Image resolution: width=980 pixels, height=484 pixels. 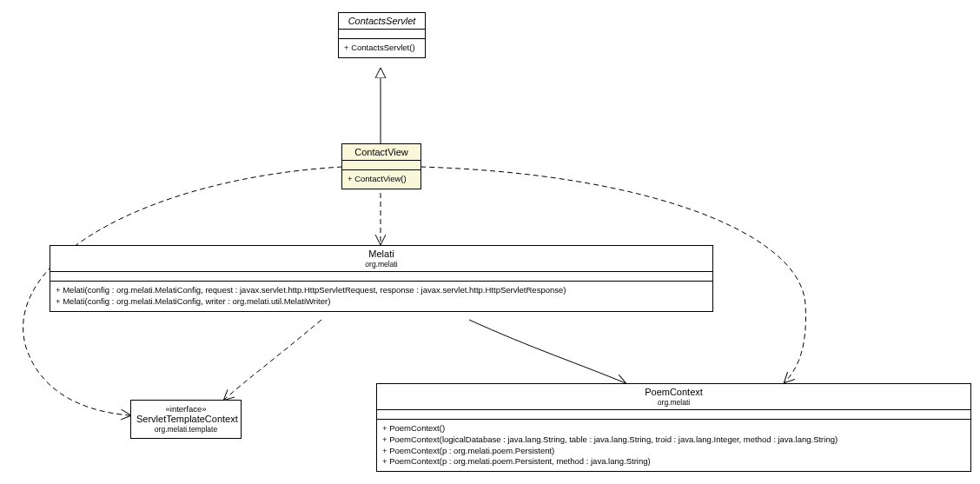 I want to click on class-name: PoemContext, so click(x=674, y=392).